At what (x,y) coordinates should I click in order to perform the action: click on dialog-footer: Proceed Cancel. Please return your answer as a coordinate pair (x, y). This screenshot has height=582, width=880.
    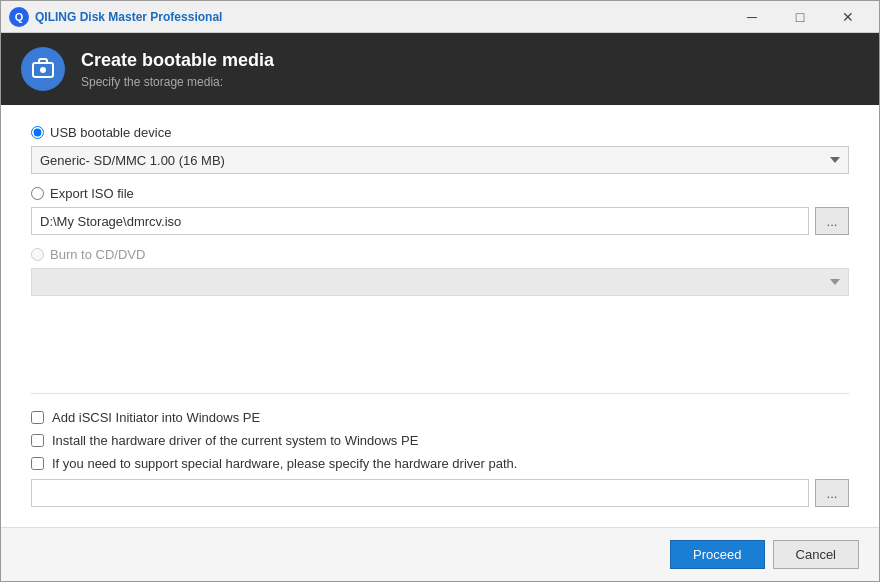
    Looking at the image, I should click on (440, 554).